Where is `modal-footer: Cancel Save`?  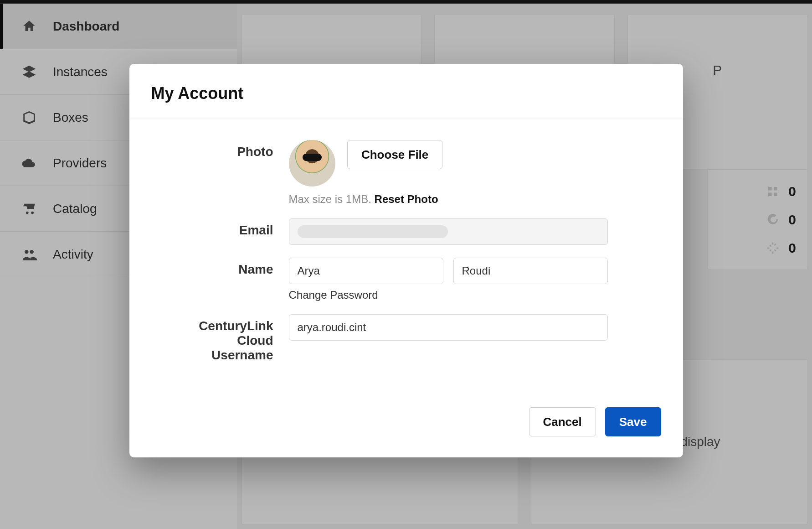
modal-footer: Cancel Save is located at coordinates (406, 421).